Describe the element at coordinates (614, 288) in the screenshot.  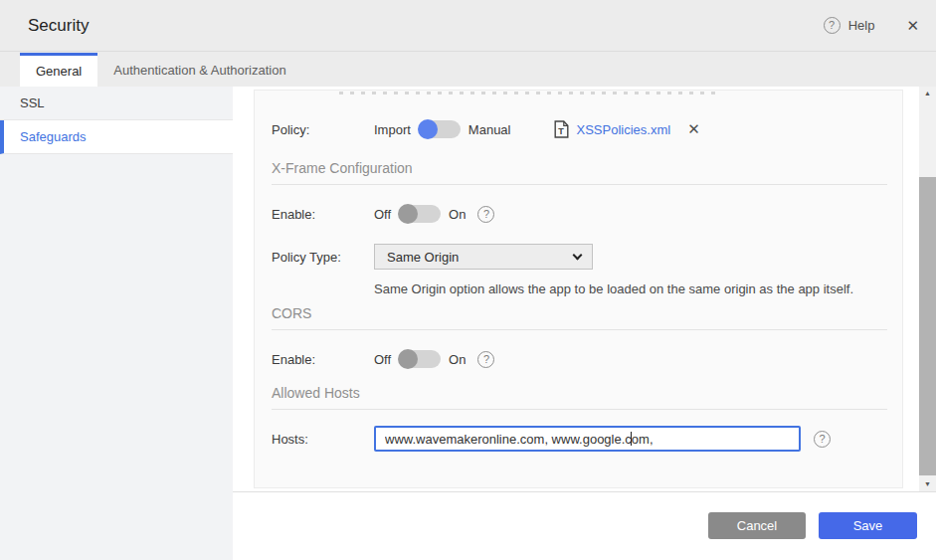
I see `policy-type-helper-text: Same Origin option allows the app to be …` at that location.